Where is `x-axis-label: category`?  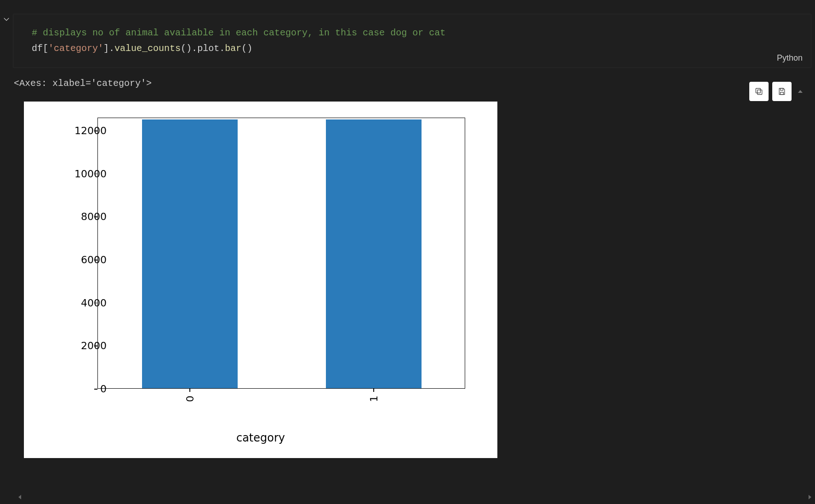
x-axis-label: category is located at coordinates (261, 438).